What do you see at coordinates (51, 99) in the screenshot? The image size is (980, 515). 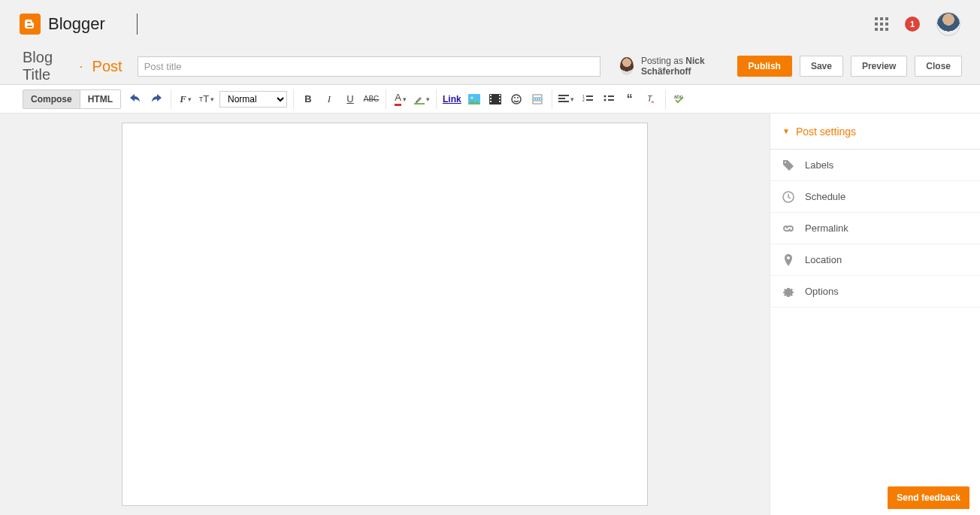 I see `compose-tab: Compose` at bounding box center [51, 99].